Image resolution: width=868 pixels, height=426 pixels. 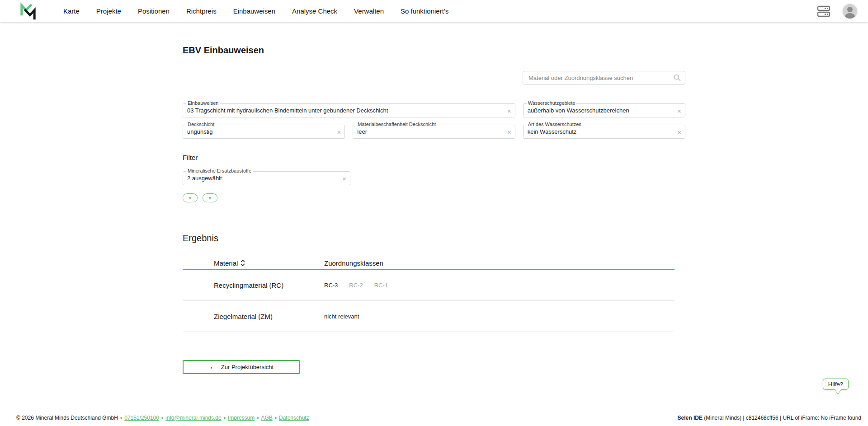 I want to click on agb-link: AGB, so click(x=267, y=418).